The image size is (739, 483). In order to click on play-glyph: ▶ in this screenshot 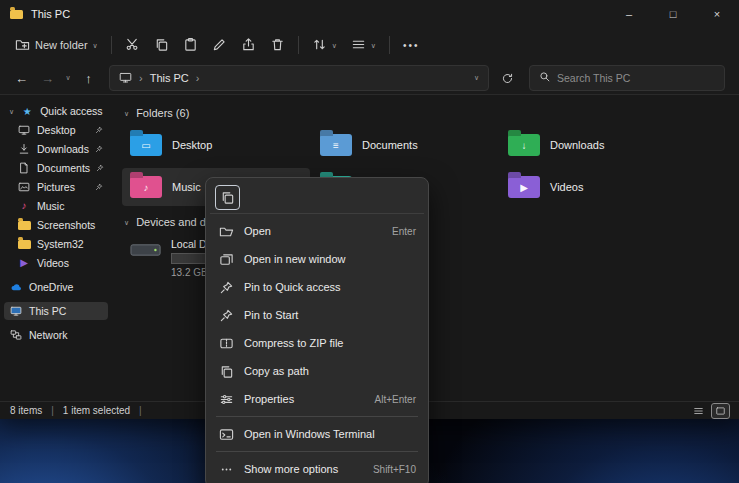, I will do `click(524, 187)`.